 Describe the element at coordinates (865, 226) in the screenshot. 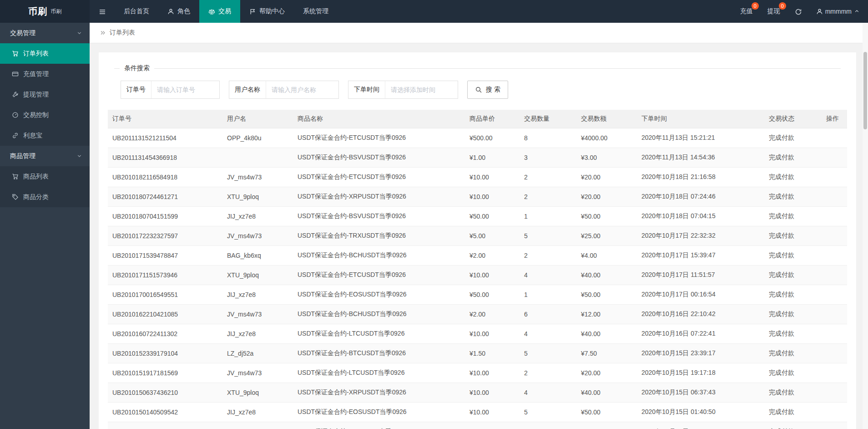

I see `vertical-scrollbar` at that location.